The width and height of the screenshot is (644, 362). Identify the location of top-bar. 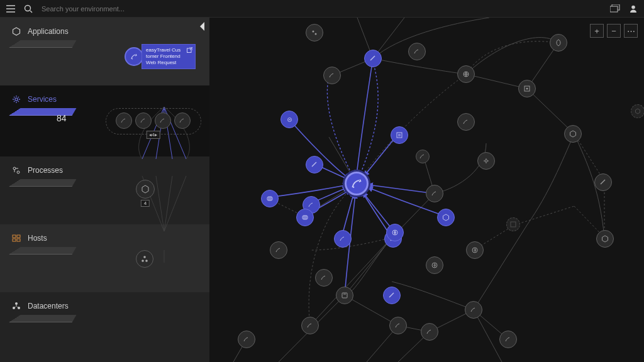
(322, 9).